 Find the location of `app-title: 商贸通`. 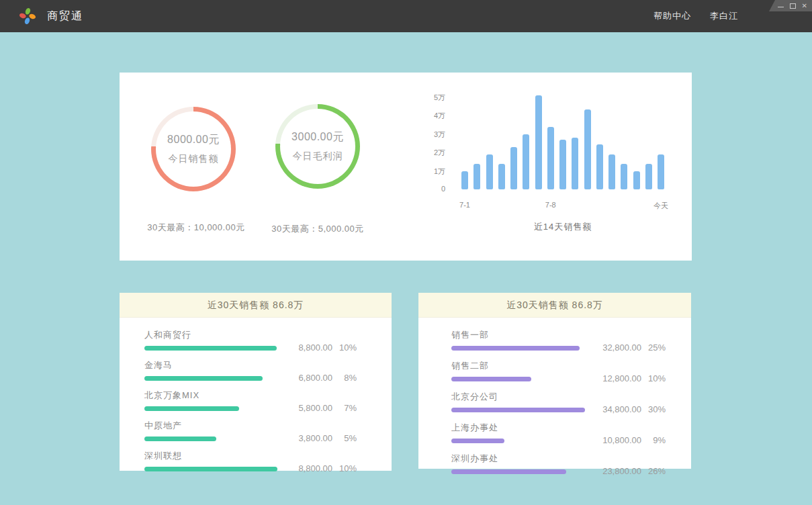

app-title: 商贸通 is located at coordinates (65, 16).